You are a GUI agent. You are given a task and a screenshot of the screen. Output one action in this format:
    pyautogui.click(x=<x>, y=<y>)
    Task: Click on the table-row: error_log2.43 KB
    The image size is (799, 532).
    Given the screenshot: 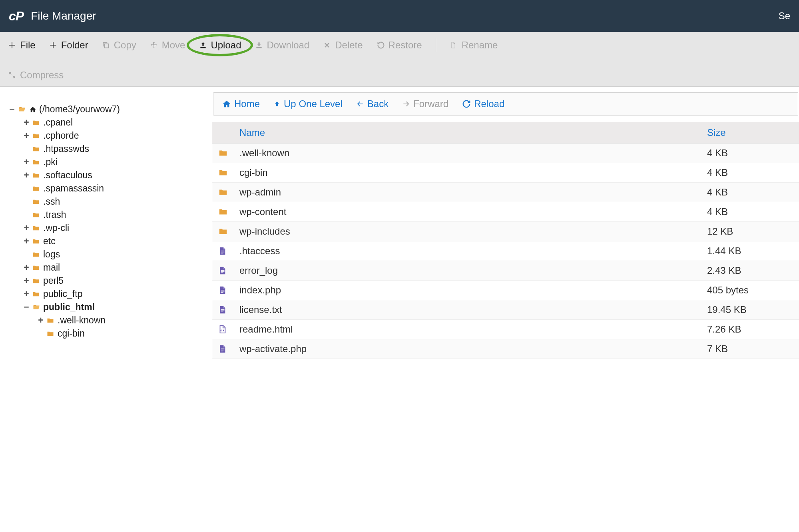 What is the action you would take?
    pyautogui.click(x=506, y=271)
    